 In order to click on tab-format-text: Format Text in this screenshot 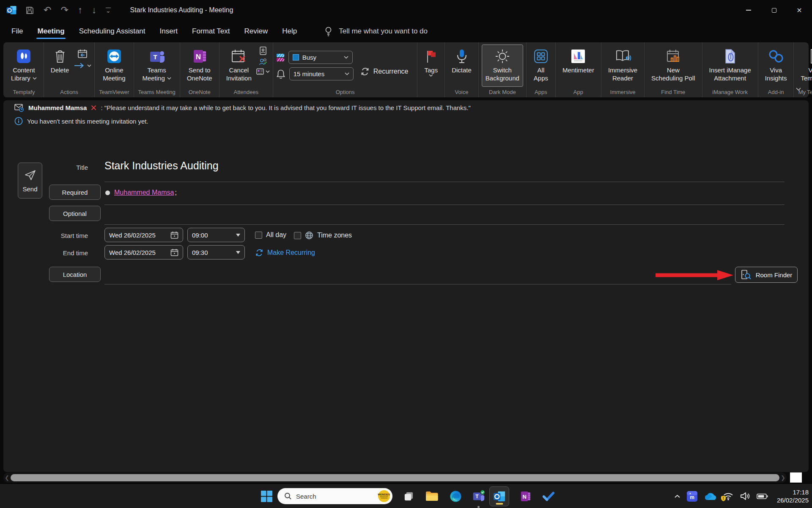, I will do `click(211, 31)`.